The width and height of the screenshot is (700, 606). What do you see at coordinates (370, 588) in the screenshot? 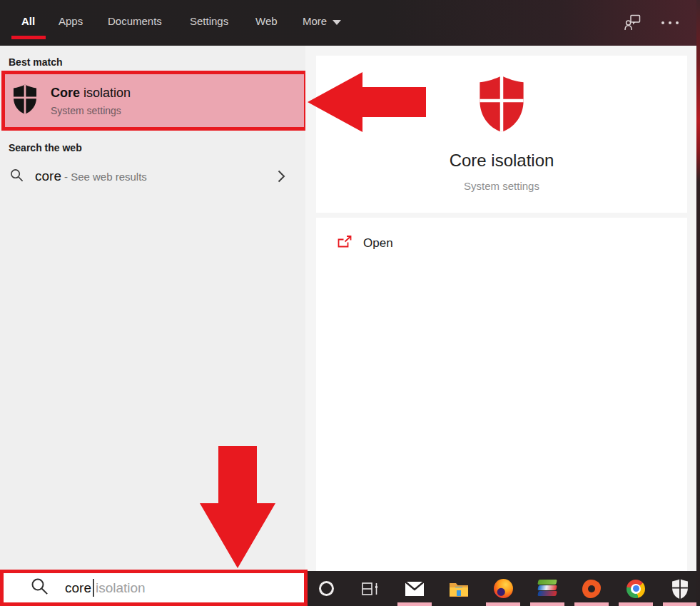
I see `task-view-icon` at bounding box center [370, 588].